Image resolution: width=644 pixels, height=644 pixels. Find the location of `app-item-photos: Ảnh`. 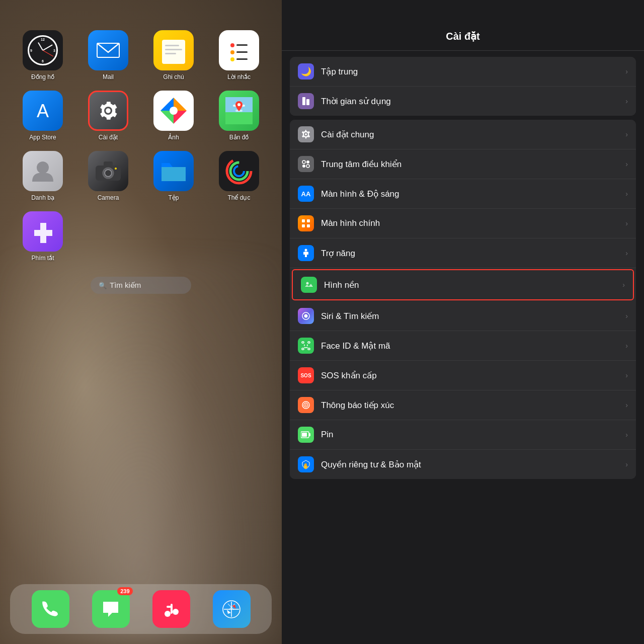

app-item-photos: Ảnh is located at coordinates (174, 116).